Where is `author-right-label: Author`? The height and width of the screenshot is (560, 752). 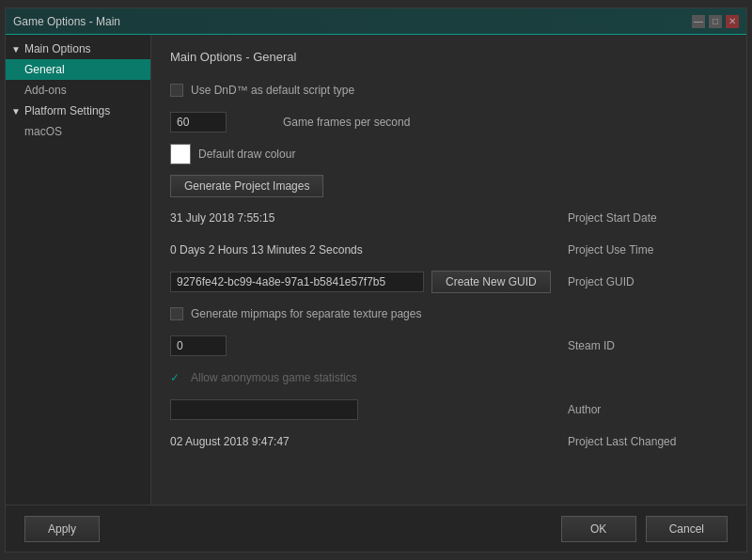
author-right-label: Author is located at coordinates (643, 410).